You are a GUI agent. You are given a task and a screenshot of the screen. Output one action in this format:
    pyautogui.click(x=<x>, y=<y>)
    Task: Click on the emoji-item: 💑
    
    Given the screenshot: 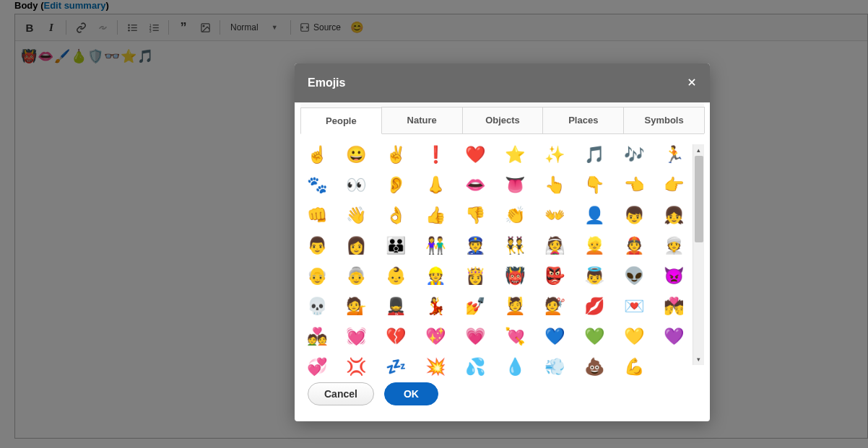 What is the action you would take?
    pyautogui.click(x=317, y=336)
    